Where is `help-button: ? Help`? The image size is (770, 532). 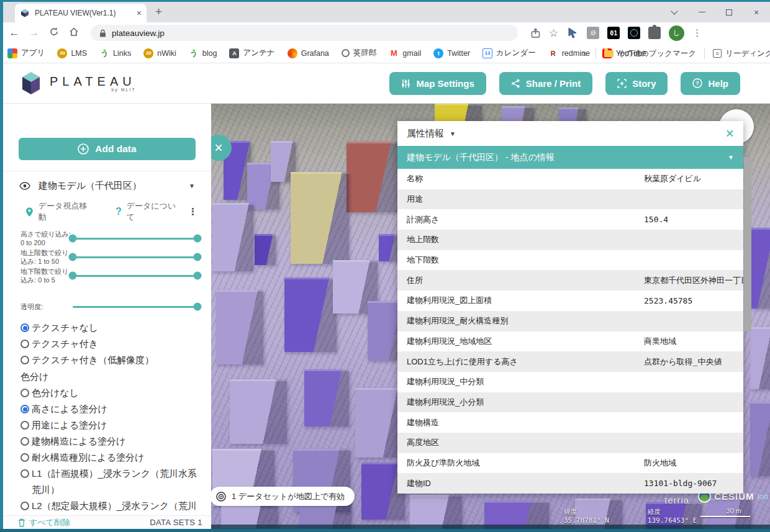
help-button: ? Help is located at coordinates (710, 83).